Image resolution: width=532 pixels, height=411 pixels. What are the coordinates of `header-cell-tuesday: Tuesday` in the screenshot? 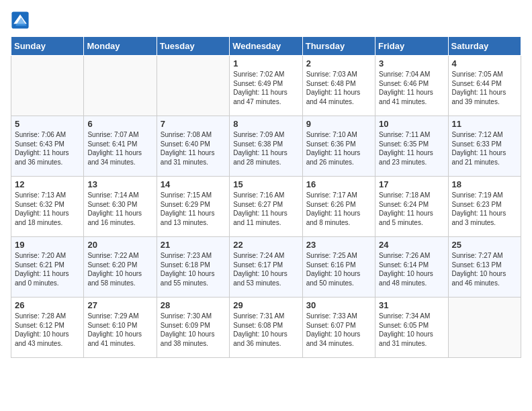 It's located at (193, 46).